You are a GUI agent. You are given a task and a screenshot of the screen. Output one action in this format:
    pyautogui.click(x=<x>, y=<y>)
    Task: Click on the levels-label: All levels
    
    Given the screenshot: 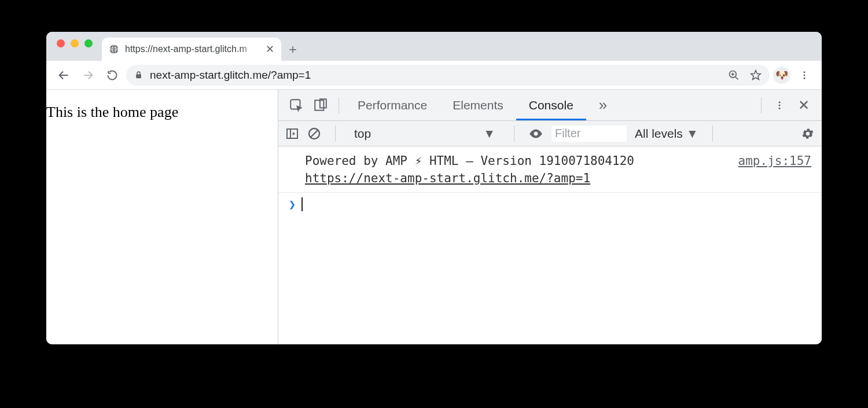 What is the action you would take?
    pyautogui.click(x=659, y=134)
    